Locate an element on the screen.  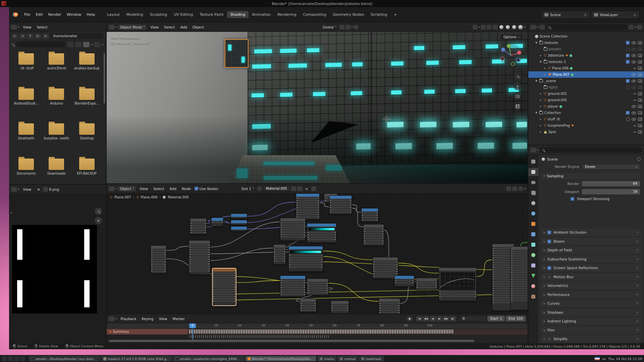
menu-file: File is located at coordinates (27, 15).